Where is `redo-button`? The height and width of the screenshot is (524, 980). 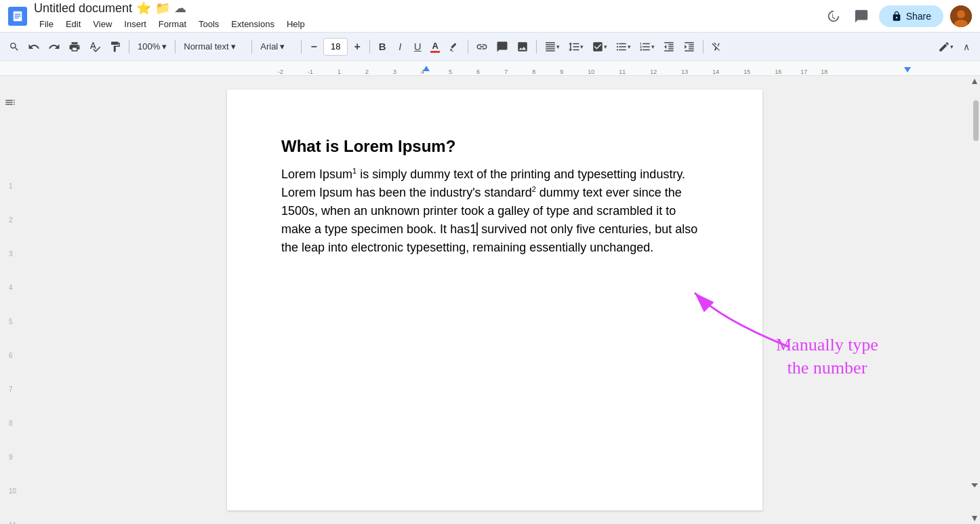 redo-button is located at coordinates (54, 47).